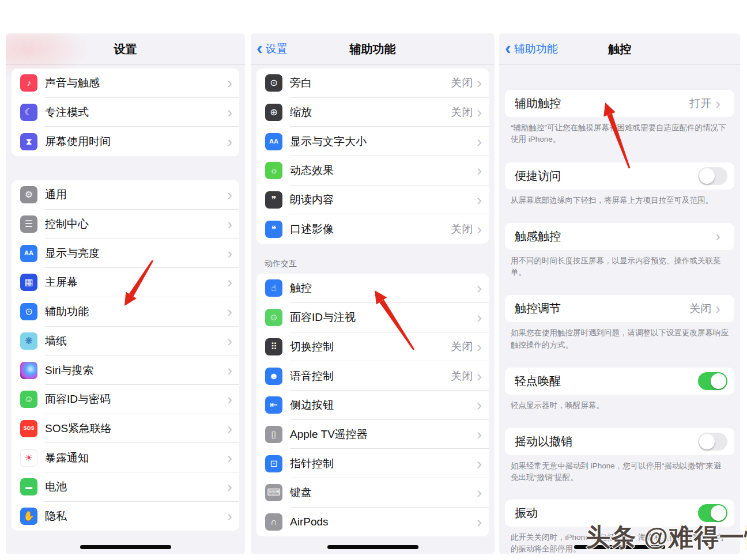 This screenshot has height=560, width=747. What do you see at coordinates (531, 49) in the screenshot?
I see `back-button: 辅助功能` at bounding box center [531, 49].